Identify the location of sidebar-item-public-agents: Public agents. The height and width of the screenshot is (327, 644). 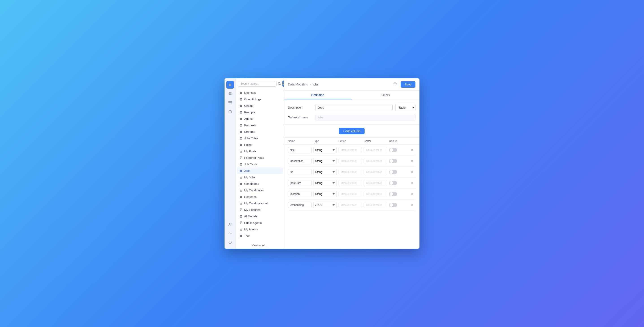
(260, 223).